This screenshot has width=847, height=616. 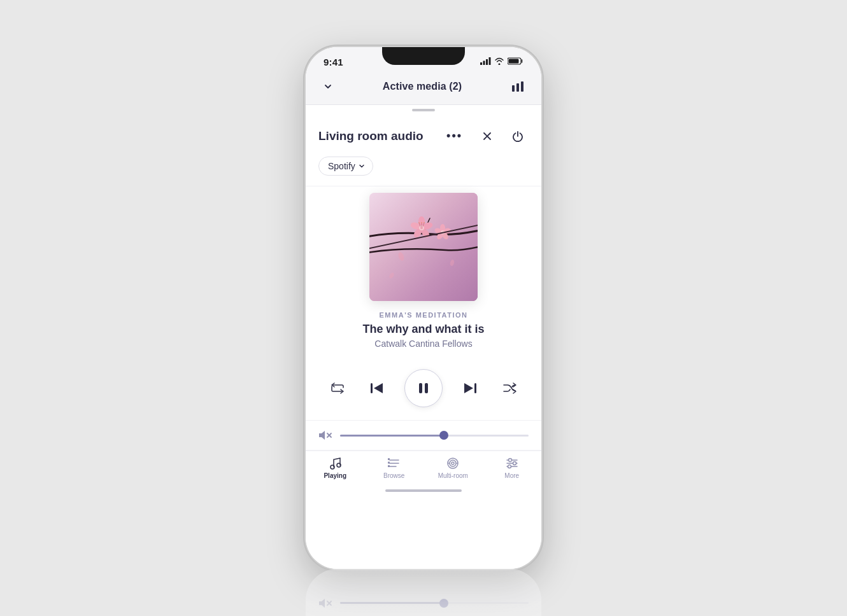 What do you see at coordinates (424, 315) in the screenshot?
I see `playlist-label: EMMA'S MEDITATION` at bounding box center [424, 315].